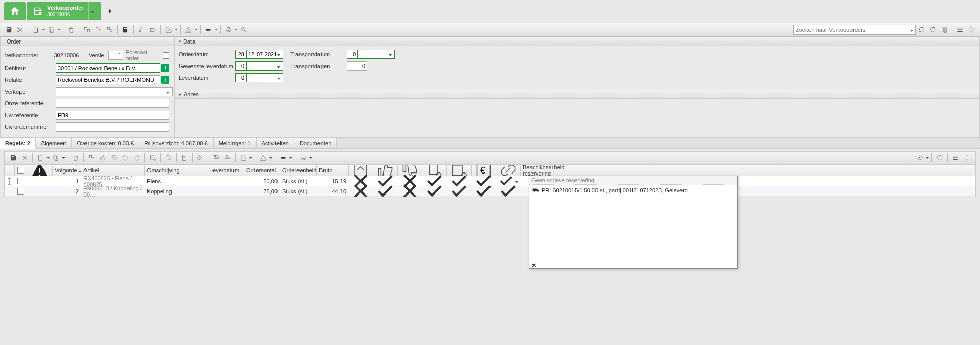 The image size is (980, 345). Describe the element at coordinates (853, 30) in the screenshot. I see `search-field` at that location.